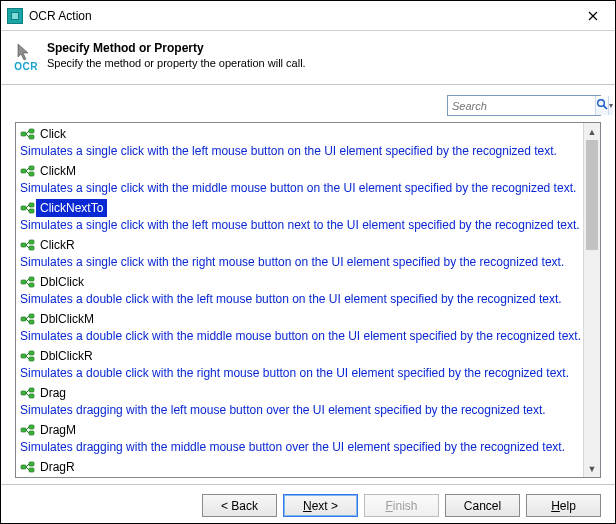 Image resolution: width=616 pixels, height=524 pixels. Describe the element at coordinates (310, 393) in the screenshot. I see `method-name: Drag` at that location.